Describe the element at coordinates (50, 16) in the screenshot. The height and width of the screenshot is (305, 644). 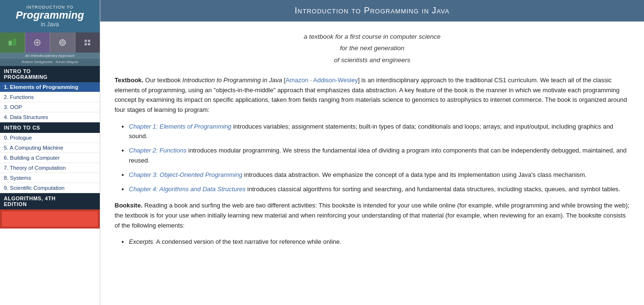
I see `book-cover: INTRODUCTION TO Programming in Java` at that location.